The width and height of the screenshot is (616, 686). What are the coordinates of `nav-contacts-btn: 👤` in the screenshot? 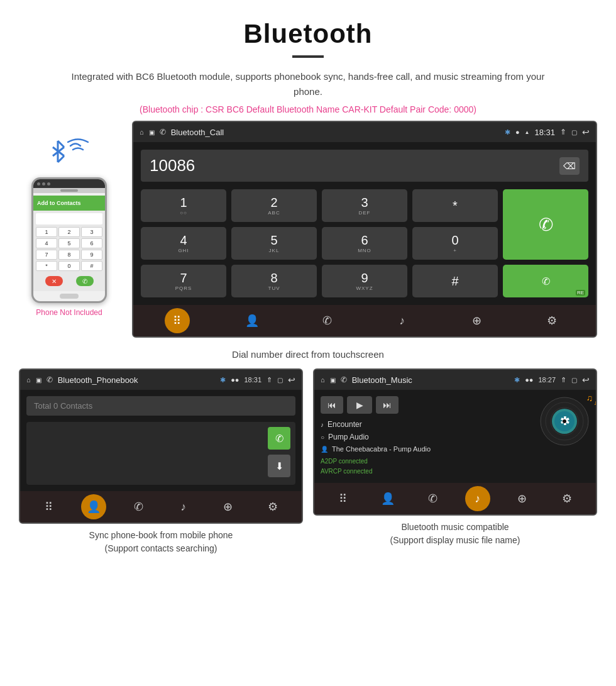 It's located at (252, 321).